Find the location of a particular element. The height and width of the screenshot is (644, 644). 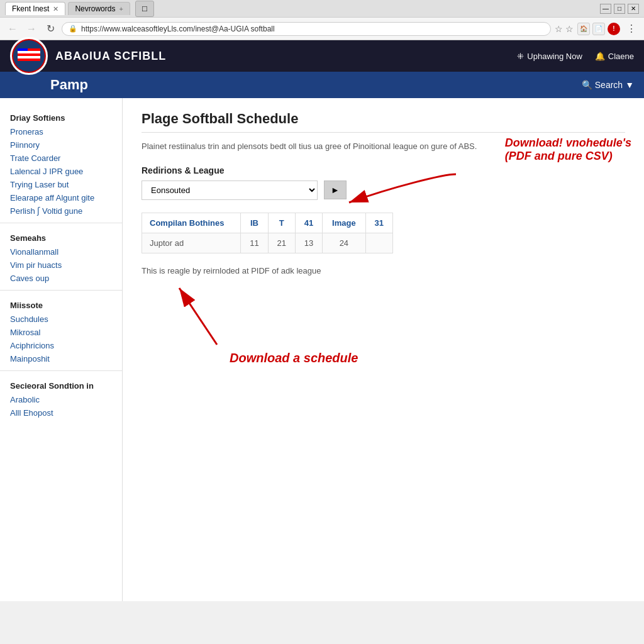

url-text: https://www.walceasoftleyLls.com/inest@A… is located at coordinates (313, 29).